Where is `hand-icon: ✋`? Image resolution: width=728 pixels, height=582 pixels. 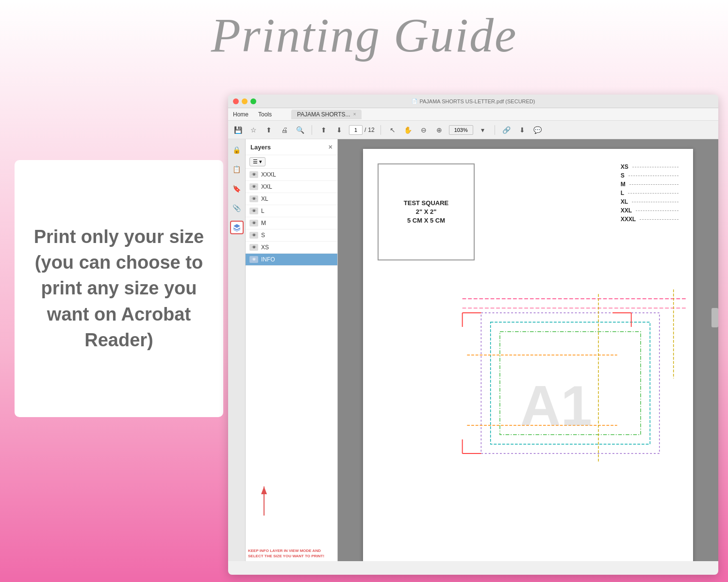
hand-icon: ✋ is located at coordinates (408, 130).